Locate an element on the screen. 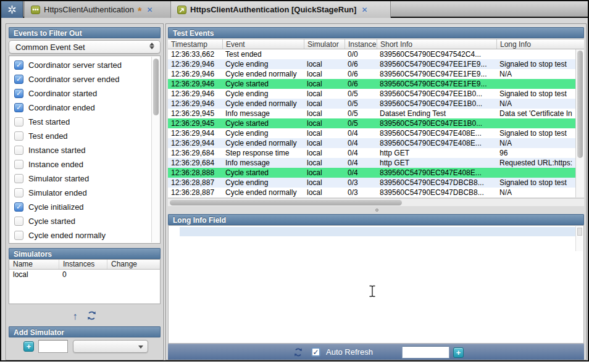  filter-item: Simulator ended is located at coordinates (85, 192).